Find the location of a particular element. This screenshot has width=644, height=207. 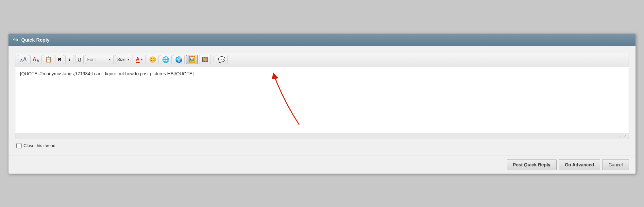

options-row: Close this thread is located at coordinates (322, 146).